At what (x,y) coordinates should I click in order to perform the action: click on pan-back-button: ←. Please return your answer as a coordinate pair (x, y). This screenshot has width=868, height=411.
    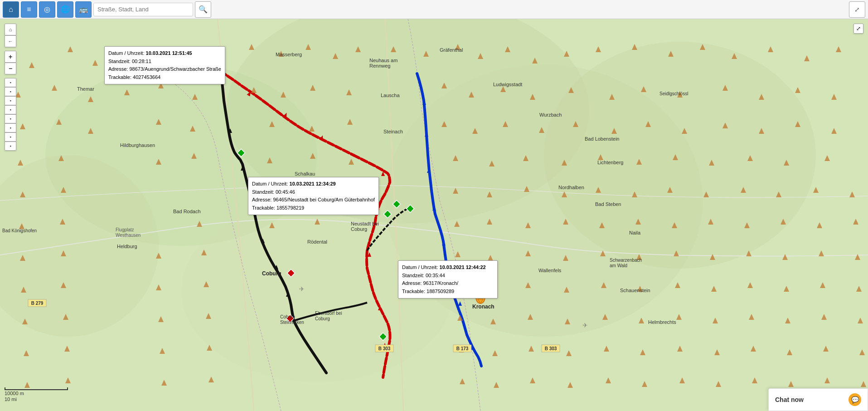
    Looking at the image, I should click on (10, 41).